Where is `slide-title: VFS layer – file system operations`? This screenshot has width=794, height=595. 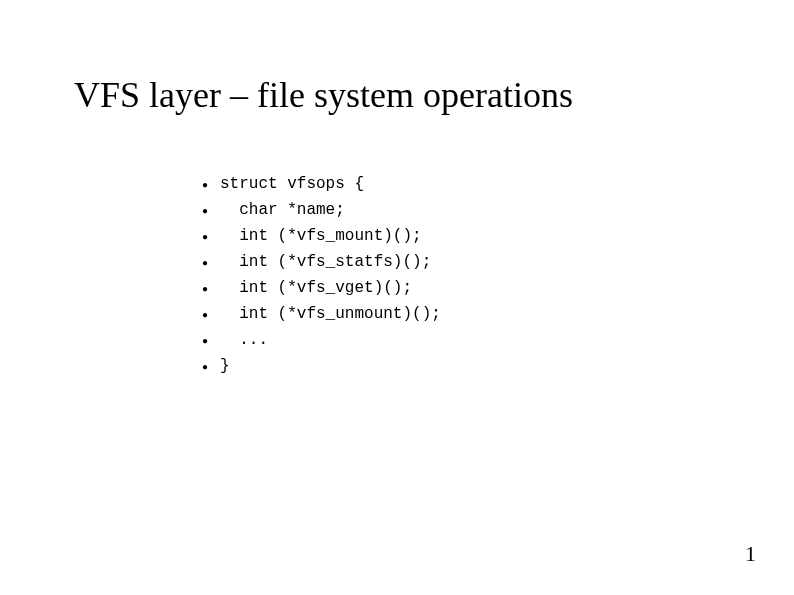
slide-title: VFS layer – file system operations is located at coordinates (324, 95).